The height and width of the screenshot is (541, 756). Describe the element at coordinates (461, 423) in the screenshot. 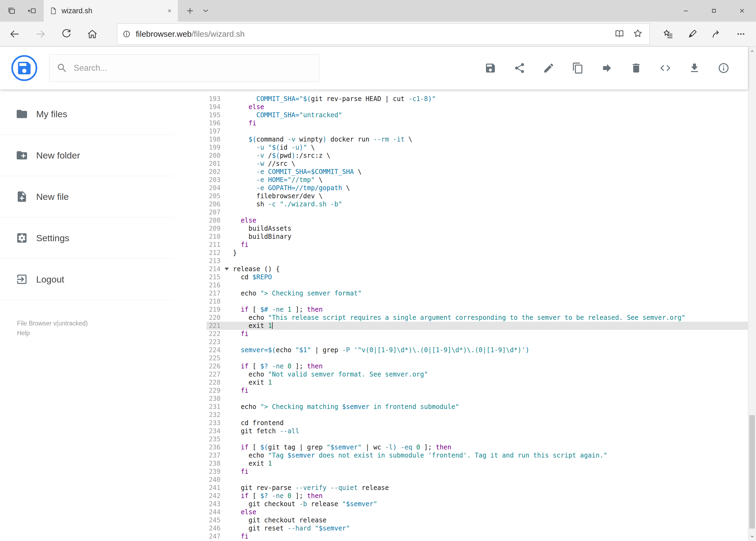

I see `code-line: 233 cd frontend` at that location.